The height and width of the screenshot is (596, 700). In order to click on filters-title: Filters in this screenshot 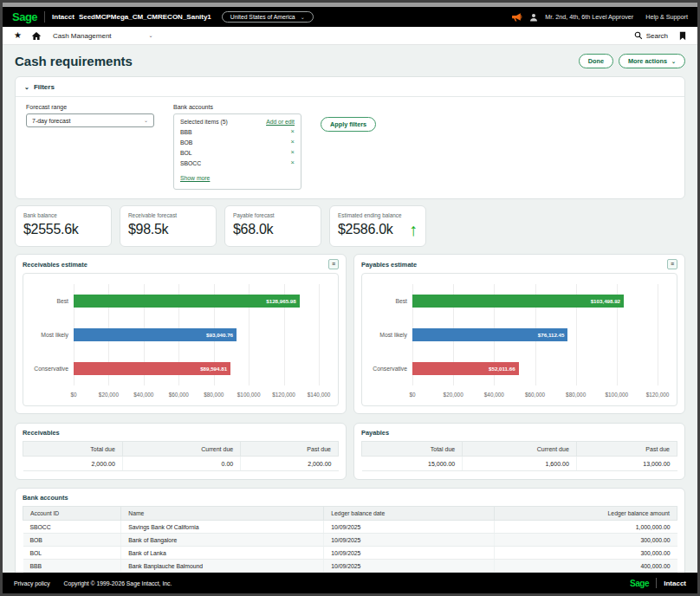, I will do `click(44, 87)`.